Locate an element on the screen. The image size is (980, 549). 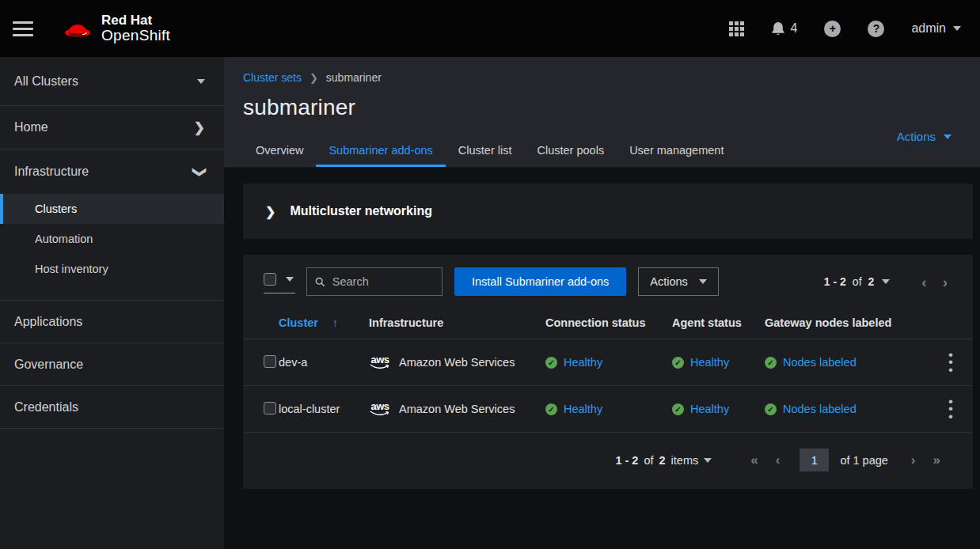
sidebar-item-automation: Automation is located at coordinates (112, 239).